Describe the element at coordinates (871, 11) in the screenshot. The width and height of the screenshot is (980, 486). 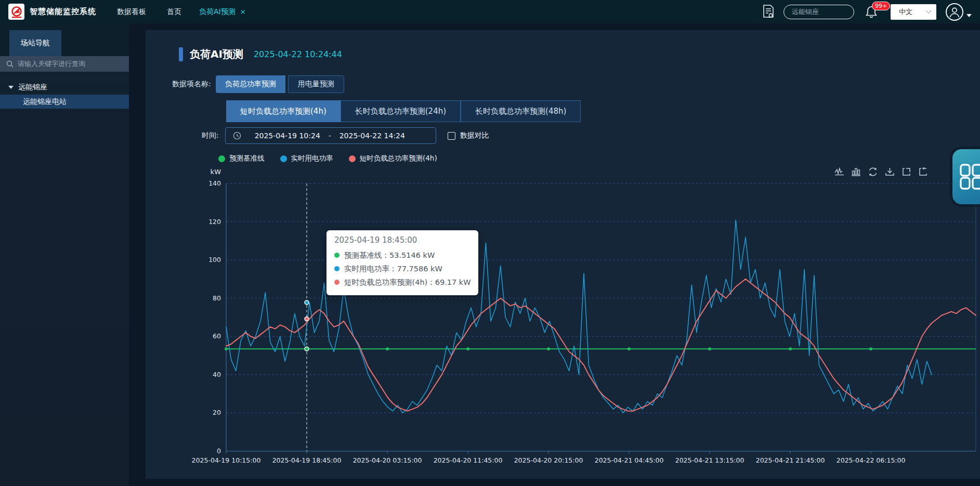
I see `notifications: 99+` at that location.